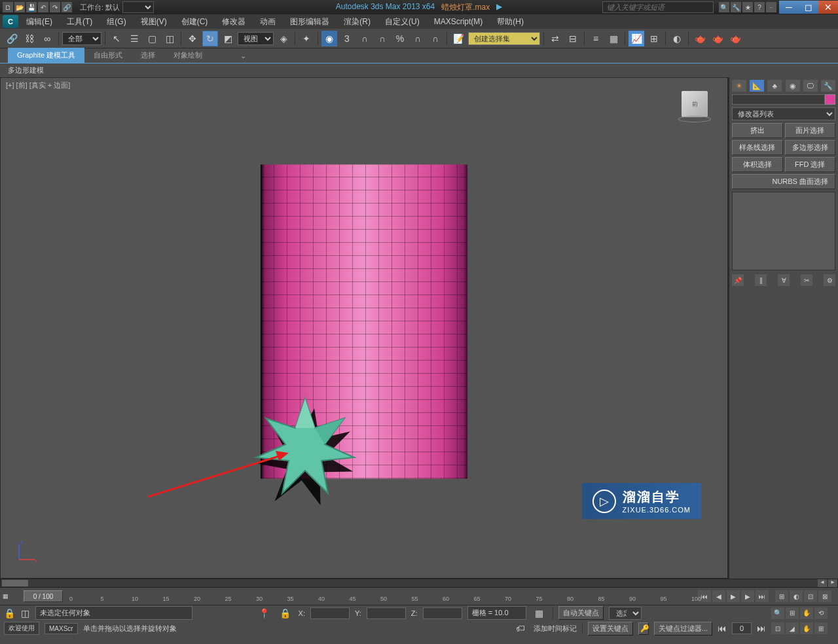 This screenshot has width=838, height=644. I want to click on extrude-button: 挤出, so click(757, 131).